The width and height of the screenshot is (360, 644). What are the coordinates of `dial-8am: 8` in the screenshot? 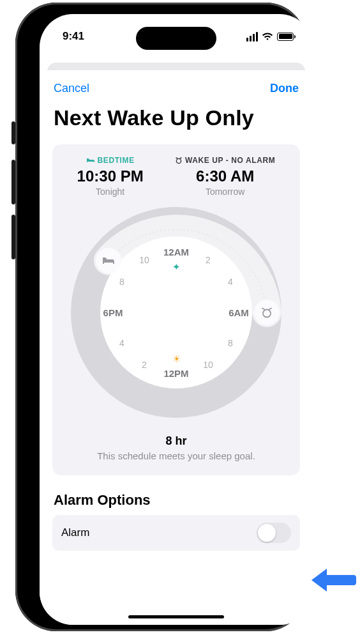 It's located at (230, 343).